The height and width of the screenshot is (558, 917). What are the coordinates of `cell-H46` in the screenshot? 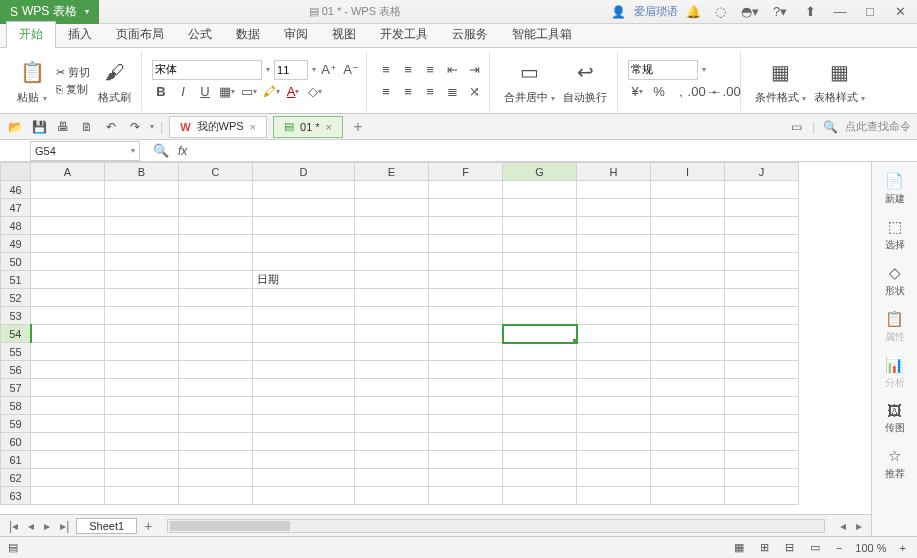 It's located at (614, 190).